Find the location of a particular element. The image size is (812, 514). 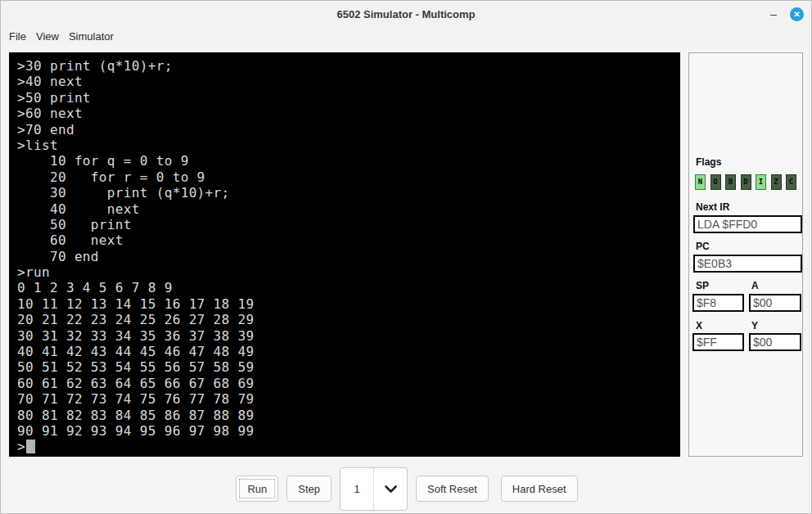

terminal-line: 90 91 92 93 94 95 96 97 98 99 is located at coordinates (349, 431).